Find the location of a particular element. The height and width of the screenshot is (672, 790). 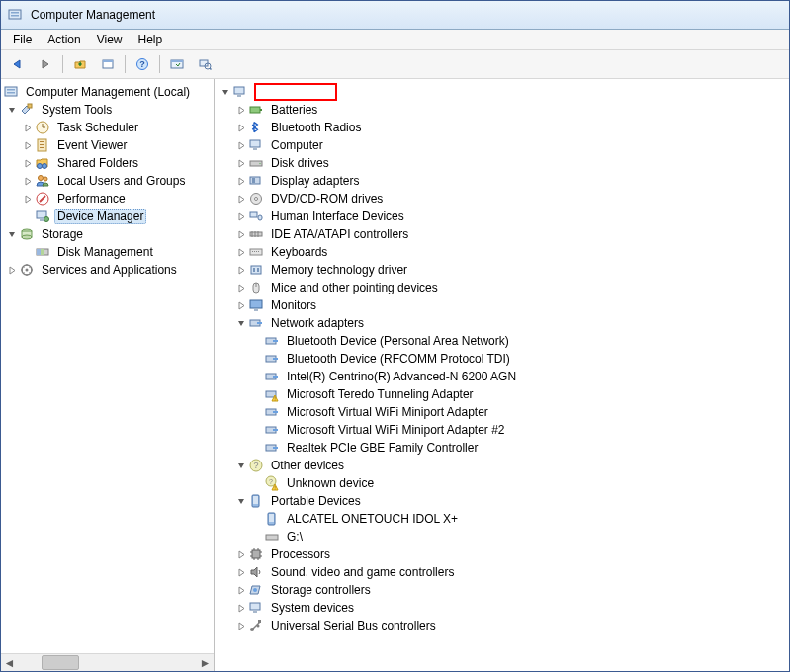

node-label: Computer is located at coordinates (297, 145).